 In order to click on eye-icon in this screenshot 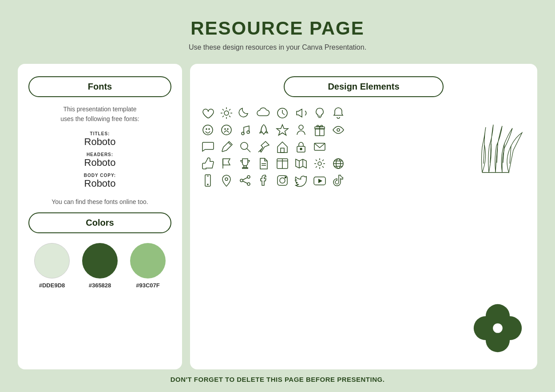, I will do `click(338, 130)`.